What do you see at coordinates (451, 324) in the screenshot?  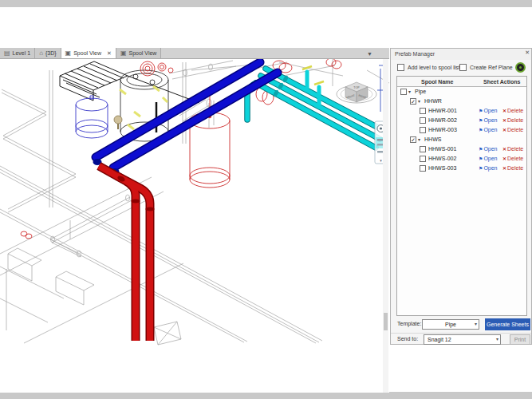 I see `template-select: Pipe ▾` at bounding box center [451, 324].